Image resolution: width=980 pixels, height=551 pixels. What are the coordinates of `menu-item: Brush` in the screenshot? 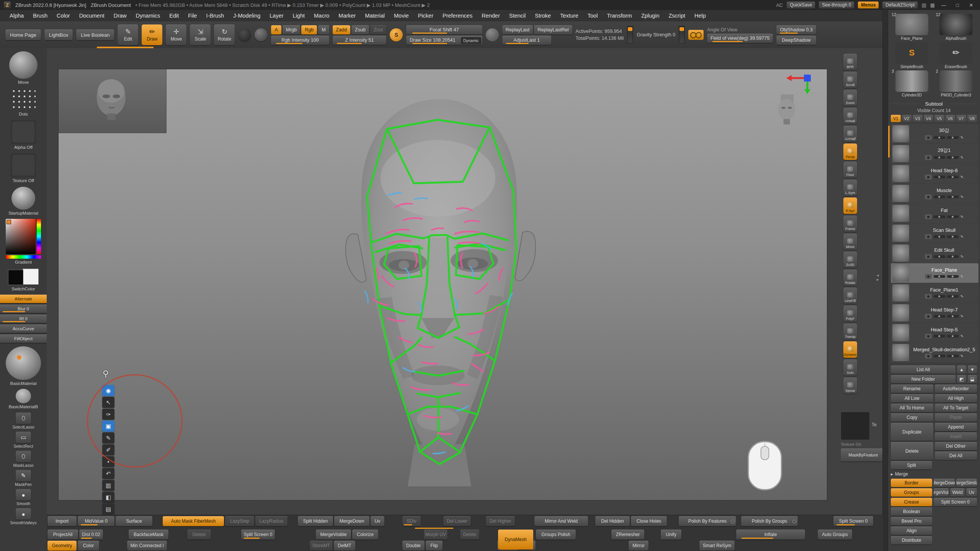 It's located at (40, 16).